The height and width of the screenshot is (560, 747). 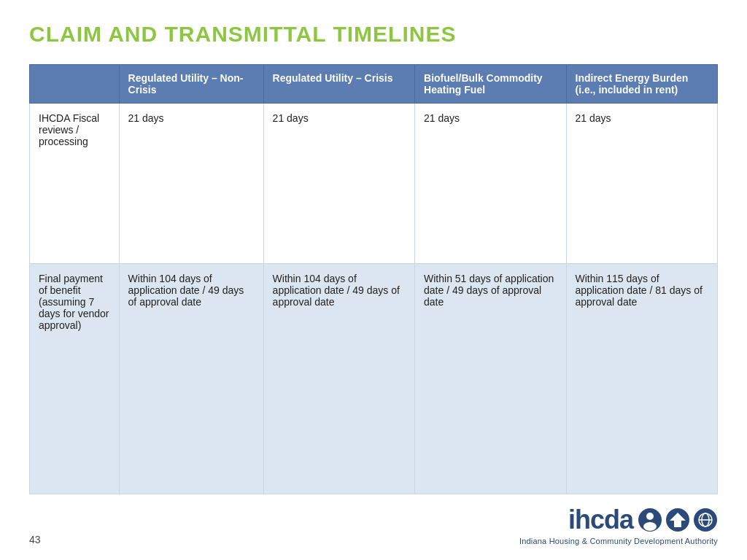 What do you see at coordinates (619, 541) in the screenshot?
I see `logo-subtitle: Indiana Housing & Community Development …` at bounding box center [619, 541].